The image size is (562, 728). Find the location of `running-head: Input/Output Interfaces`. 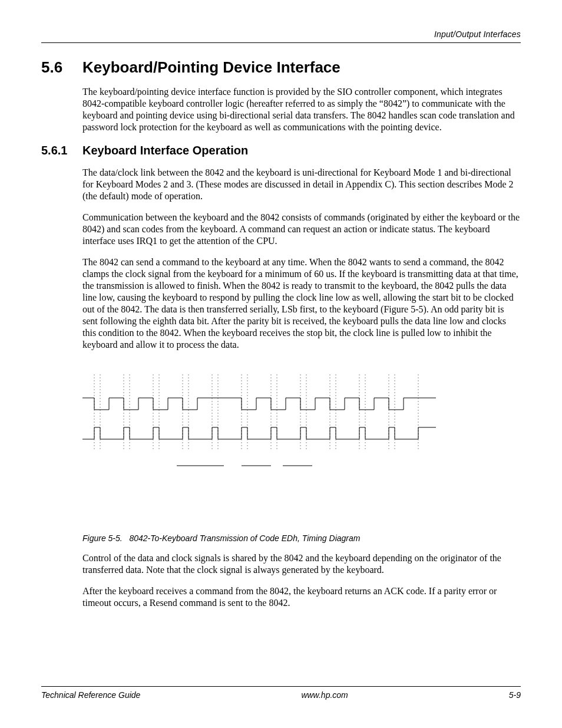

running-head: Input/Output Interfaces is located at coordinates (281, 37).